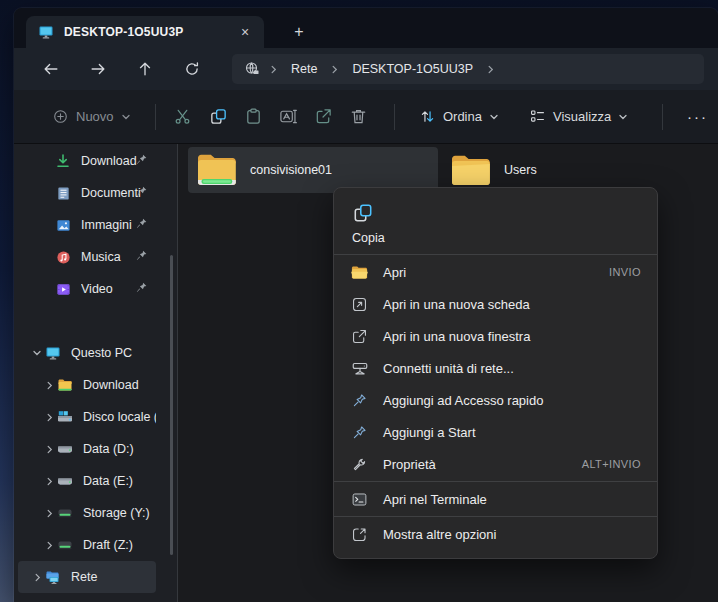 The height and width of the screenshot is (602, 718). What do you see at coordinates (360, 336) in the screenshot?
I see `new-window-icon` at bounding box center [360, 336].